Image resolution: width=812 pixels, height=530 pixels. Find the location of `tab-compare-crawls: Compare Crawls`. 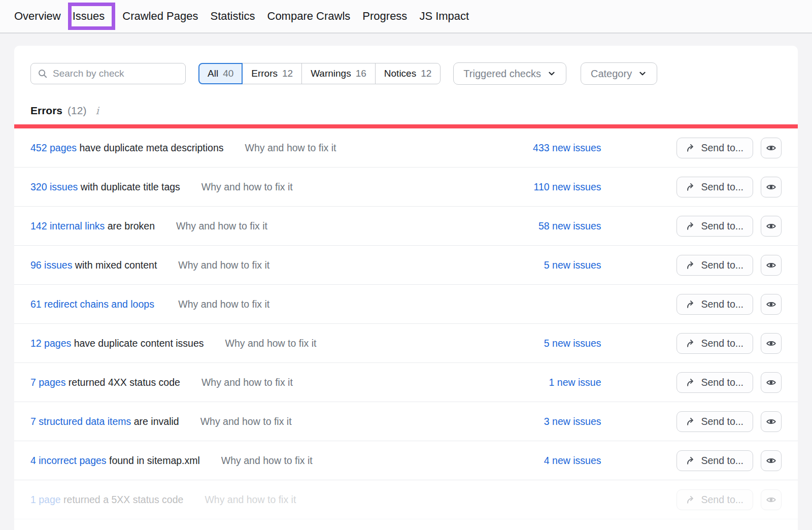

tab-compare-crawls: Compare Crawls is located at coordinates (309, 16).